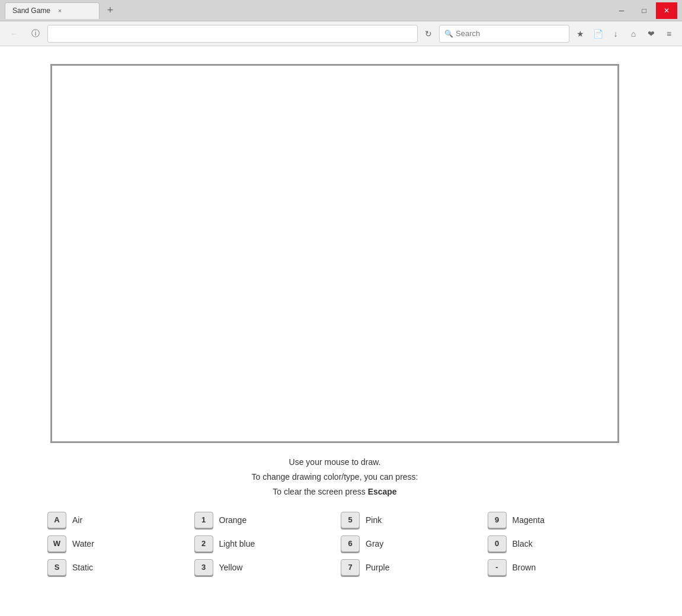 The image size is (682, 616). Describe the element at coordinates (383, 492) in the screenshot. I see `escape-key-label: Escape` at that location.